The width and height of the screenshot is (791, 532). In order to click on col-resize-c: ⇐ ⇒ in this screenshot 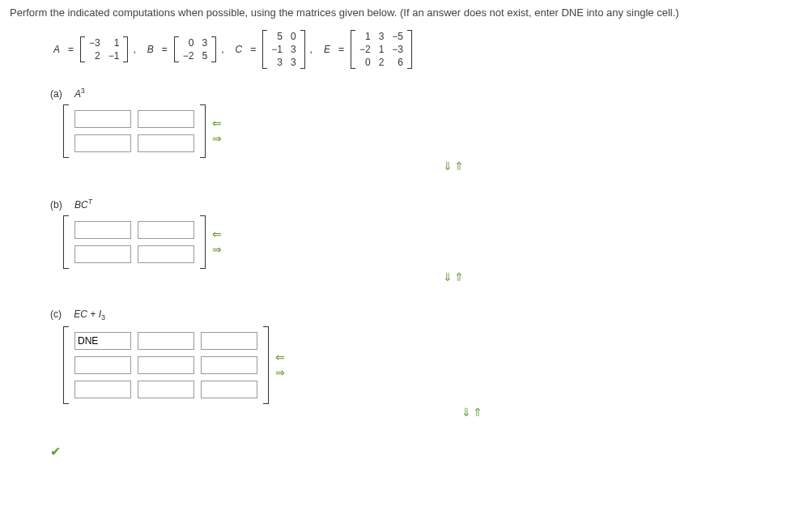, I will do `click(280, 365)`.